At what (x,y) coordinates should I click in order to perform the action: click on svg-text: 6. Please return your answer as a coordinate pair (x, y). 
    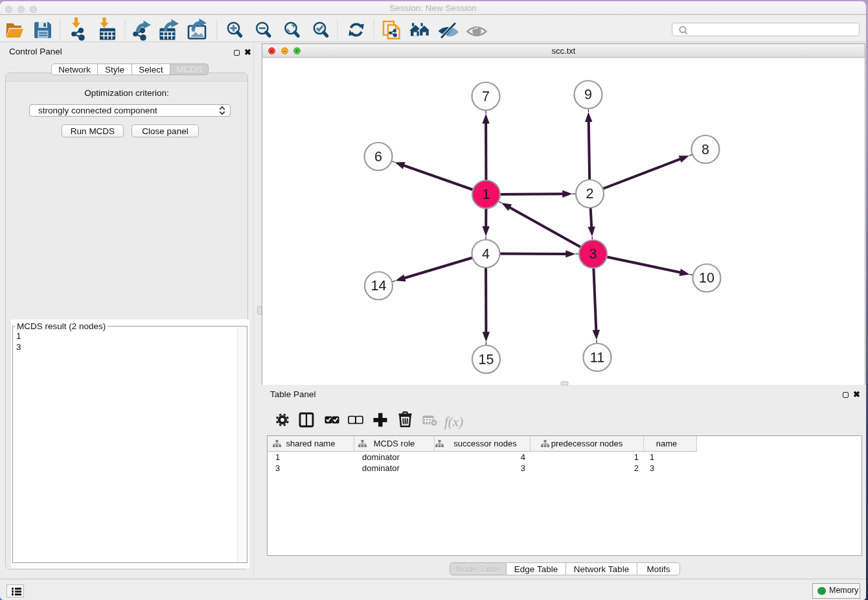
    Looking at the image, I should click on (378, 157).